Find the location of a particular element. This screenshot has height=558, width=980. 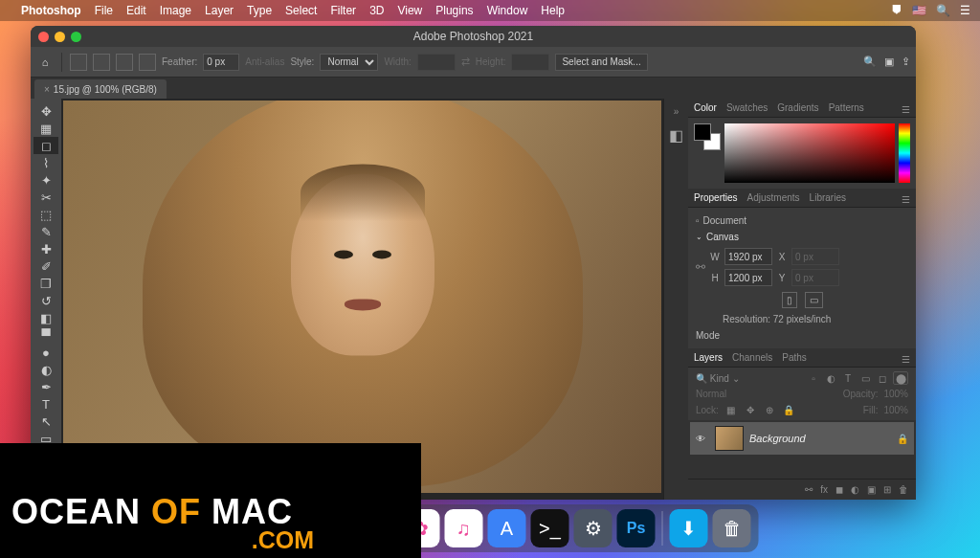

history-brush-tool: ↺ is located at coordinates (46, 301).